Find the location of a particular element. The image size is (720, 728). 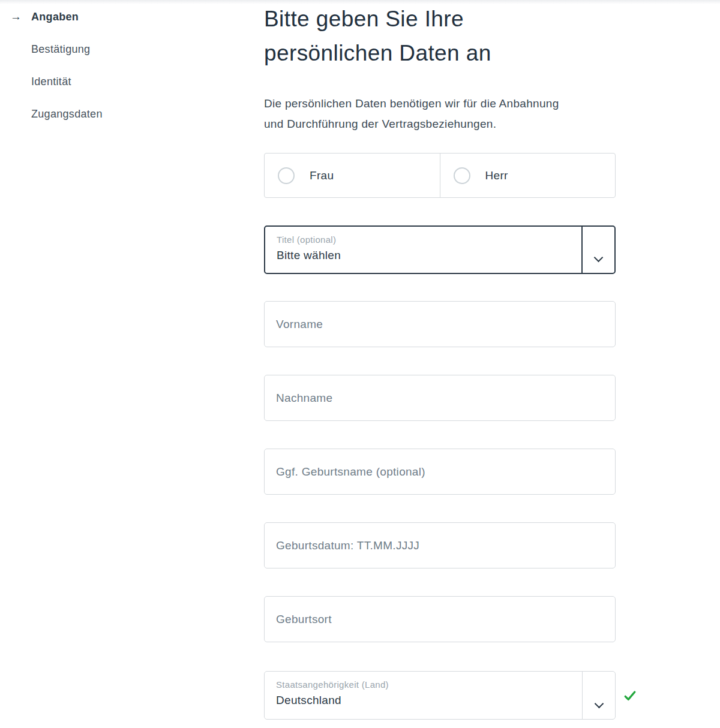

page-description-line2: und Durchführung der Vertragsbeziehungen… is located at coordinates (380, 124).